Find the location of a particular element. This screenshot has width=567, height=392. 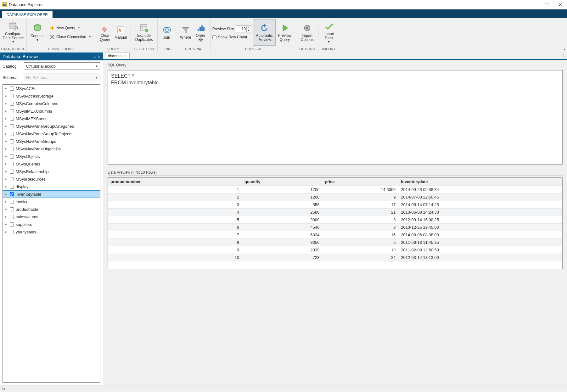

tree-item-msysqueries: ▶MSysQueries is located at coordinates (52, 164).